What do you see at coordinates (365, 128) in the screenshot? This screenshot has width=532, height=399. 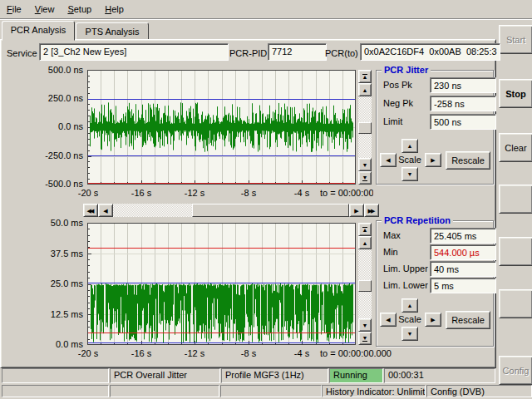 I see `jitter-vscroll-thumb` at bounding box center [365, 128].